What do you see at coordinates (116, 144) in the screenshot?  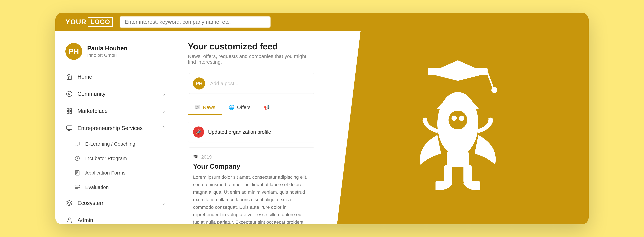 I see `sidebar-item-elearning: E-Learning / Coaching` at bounding box center [116, 144].